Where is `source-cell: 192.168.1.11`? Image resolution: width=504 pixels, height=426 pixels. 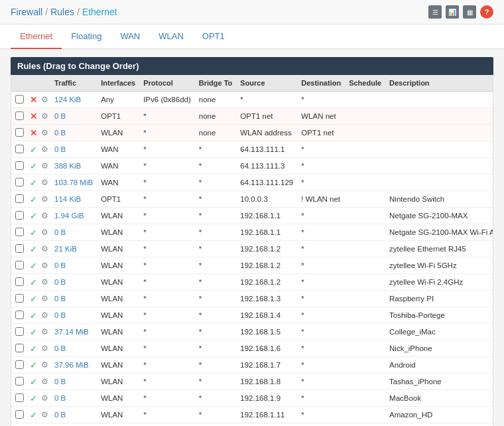 source-cell: 192.168.1.11 is located at coordinates (267, 415).